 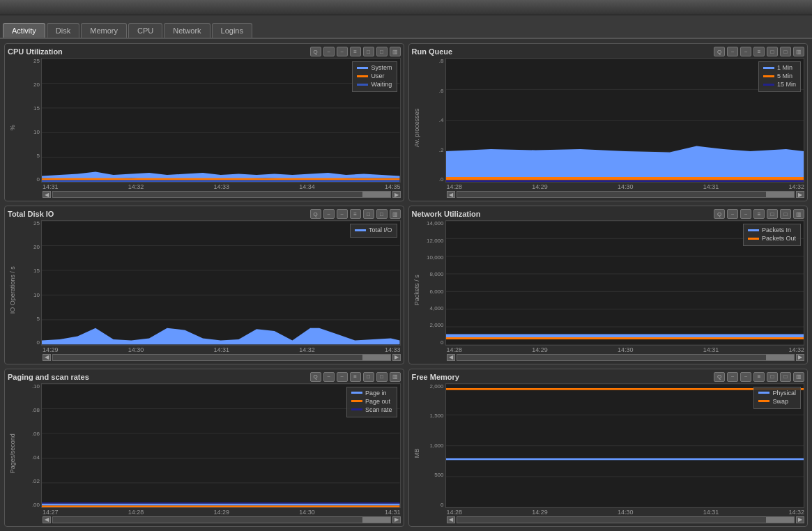 What do you see at coordinates (47, 194) in the screenshot?
I see `cpu-utilization-scroll-left: ◀` at bounding box center [47, 194].